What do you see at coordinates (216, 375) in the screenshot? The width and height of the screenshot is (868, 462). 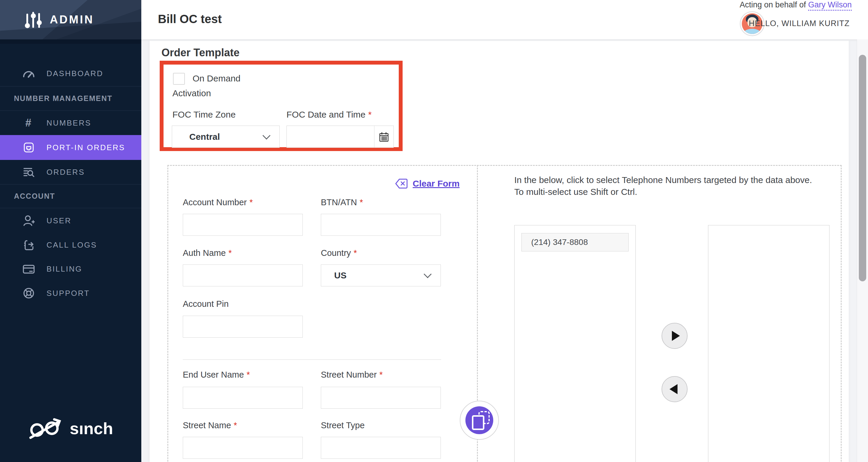 I see `end-user-name-label: End User Name*` at bounding box center [216, 375].